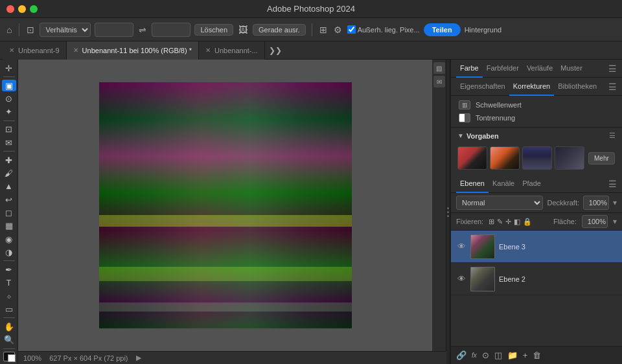  Describe the element at coordinates (323, 30) in the screenshot. I see `grid-icon: ⊞` at that location.